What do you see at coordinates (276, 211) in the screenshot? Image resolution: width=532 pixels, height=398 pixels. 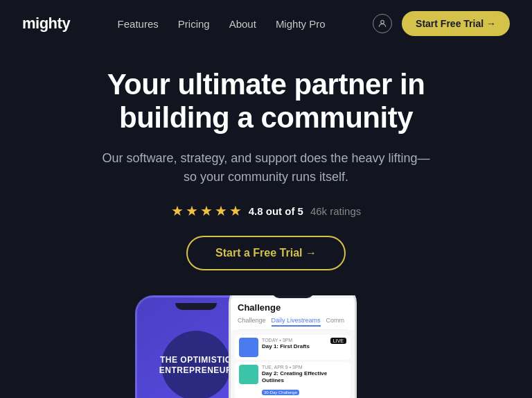 I see `rating-score: 4.8 out of 5` at bounding box center [276, 211].